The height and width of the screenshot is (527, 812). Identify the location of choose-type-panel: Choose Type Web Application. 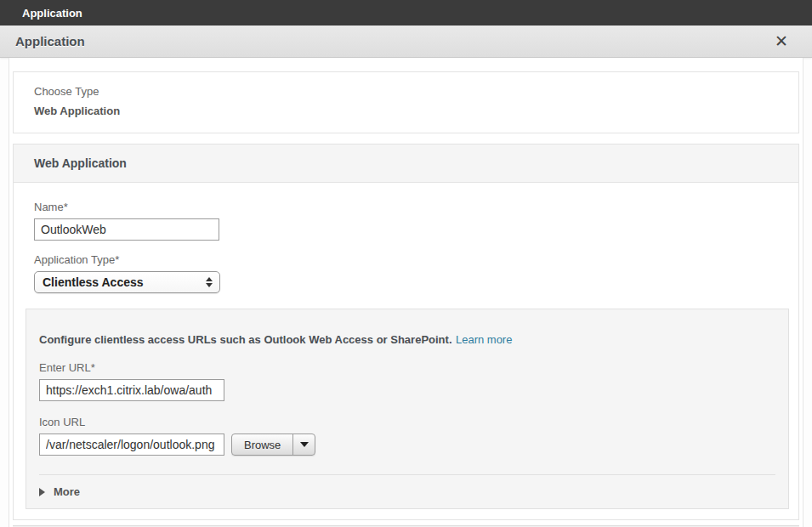
(406, 102).